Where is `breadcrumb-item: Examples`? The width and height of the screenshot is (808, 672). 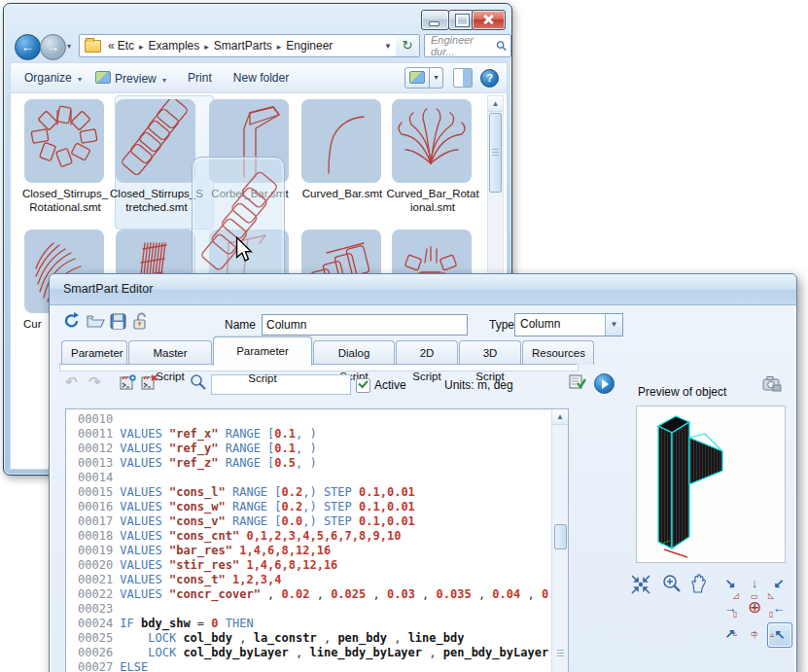
breadcrumb-item: Examples is located at coordinates (175, 46).